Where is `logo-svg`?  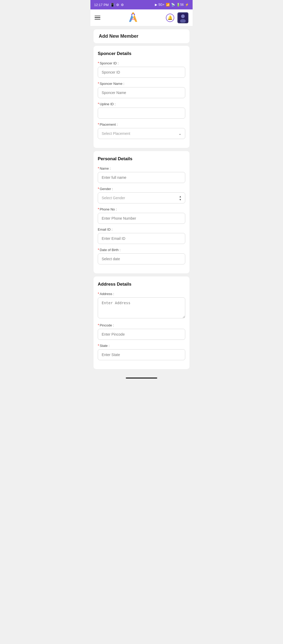
logo-svg is located at coordinates (133, 18).